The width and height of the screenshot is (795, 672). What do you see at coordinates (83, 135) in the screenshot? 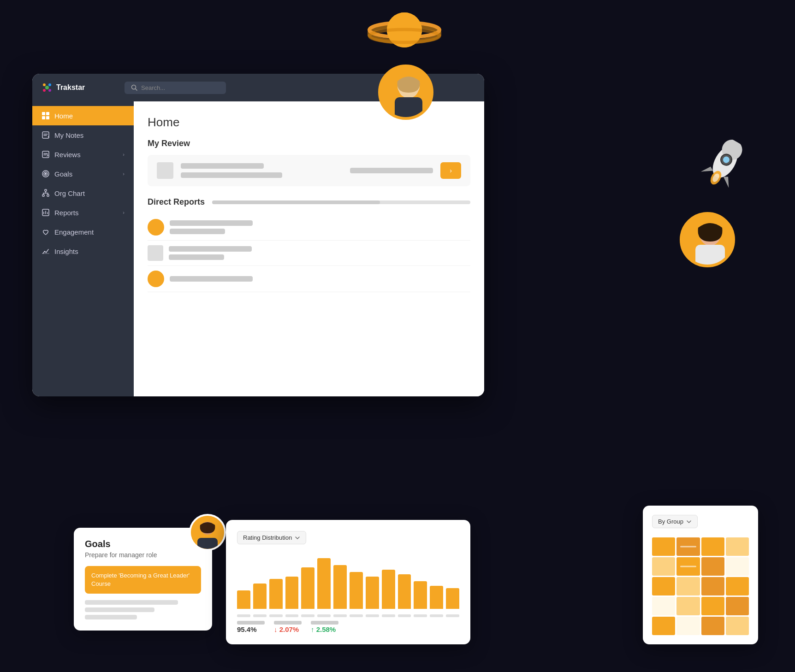
I see `sidebar-item-my-notes: My Notes` at bounding box center [83, 135].